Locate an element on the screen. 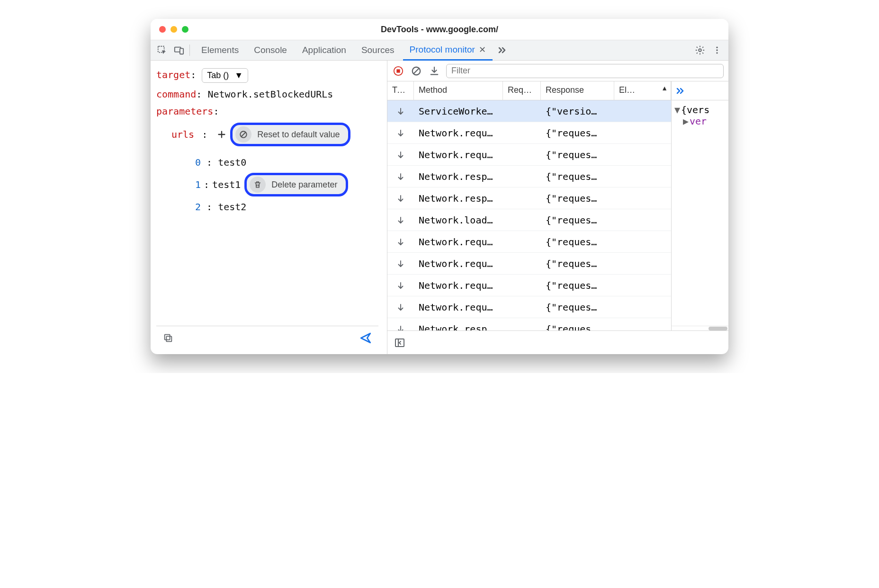  close-tab-icon: ✕ is located at coordinates (482, 50).